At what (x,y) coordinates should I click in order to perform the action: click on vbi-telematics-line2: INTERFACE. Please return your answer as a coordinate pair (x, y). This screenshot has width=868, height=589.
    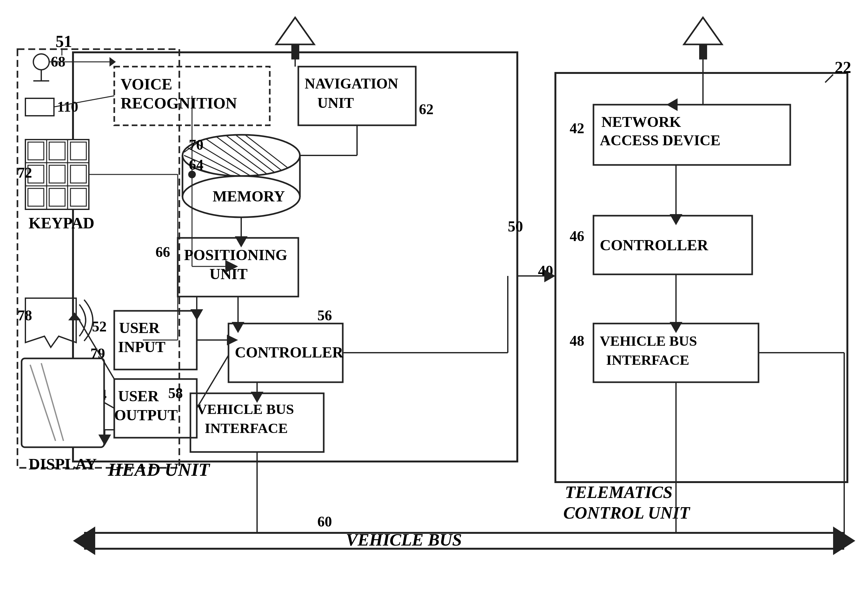
    Looking at the image, I should click on (648, 360).